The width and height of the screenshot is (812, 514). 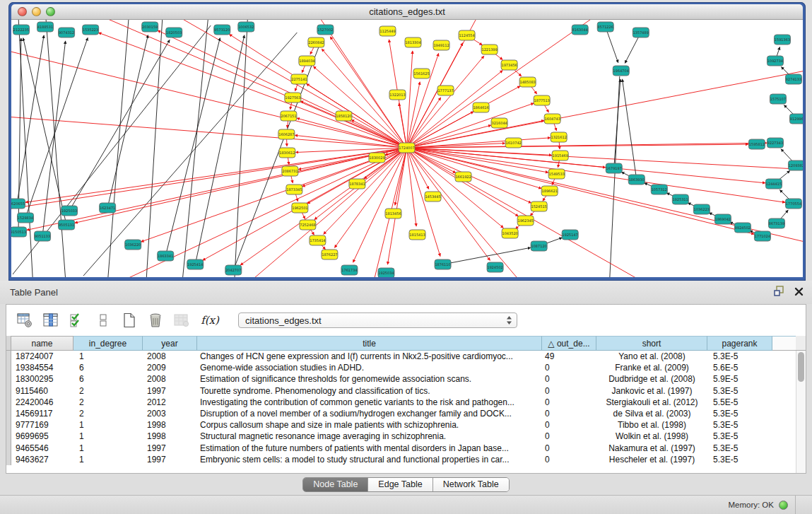 I want to click on graph-node: 1724007, so click(x=407, y=148).